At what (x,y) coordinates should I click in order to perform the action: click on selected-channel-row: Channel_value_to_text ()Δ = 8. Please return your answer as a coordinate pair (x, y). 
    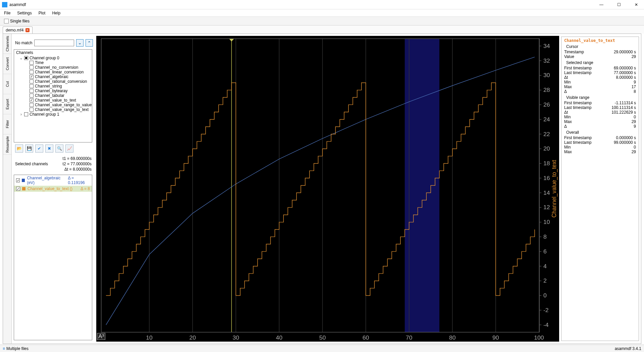
    Looking at the image, I should click on (53, 189).